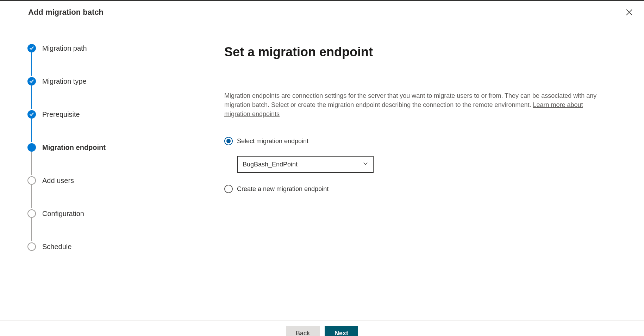 Image resolution: width=644 pixels, height=336 pixels. What do you see at coordinates (57, 247) in the screenshot?
I see `step-label: Schedule` at bounding box center [57, 247].